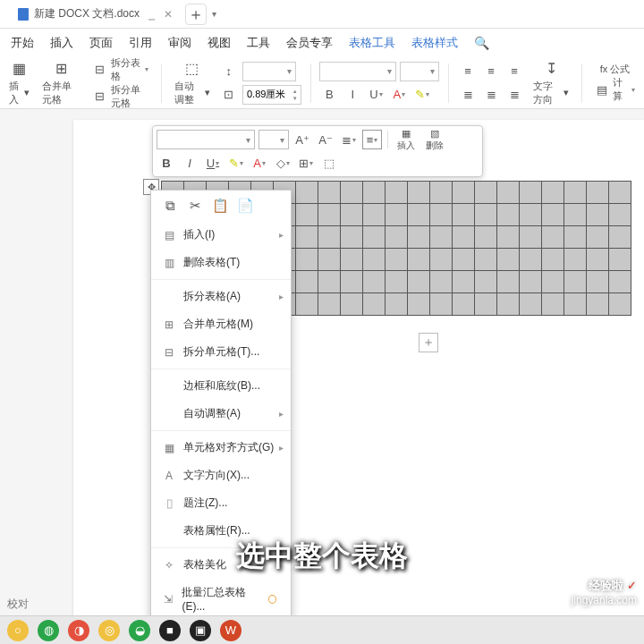 The width and height of the screenshot is (644, 644). What do you see at coordinates (283, 163) in the screenshot?
I see `mini-clear-format-button: ◇` at bounding box center [283, 163].